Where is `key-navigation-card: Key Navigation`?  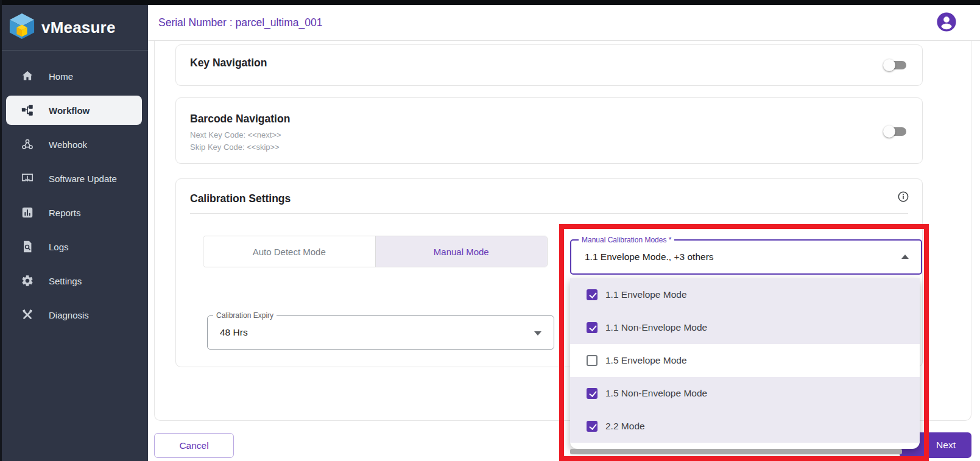
key-navigation-card: Key Navigation is located at coordinates (549, 65).